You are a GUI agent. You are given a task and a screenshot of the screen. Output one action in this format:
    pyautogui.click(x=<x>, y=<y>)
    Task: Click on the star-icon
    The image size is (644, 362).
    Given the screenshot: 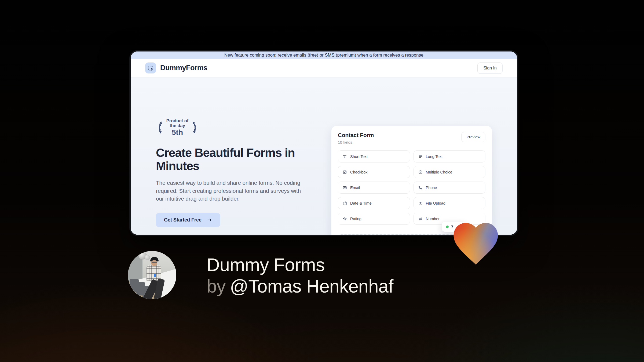 What is the action you would take?
    pyautogui.click(x=345, y=219)
    